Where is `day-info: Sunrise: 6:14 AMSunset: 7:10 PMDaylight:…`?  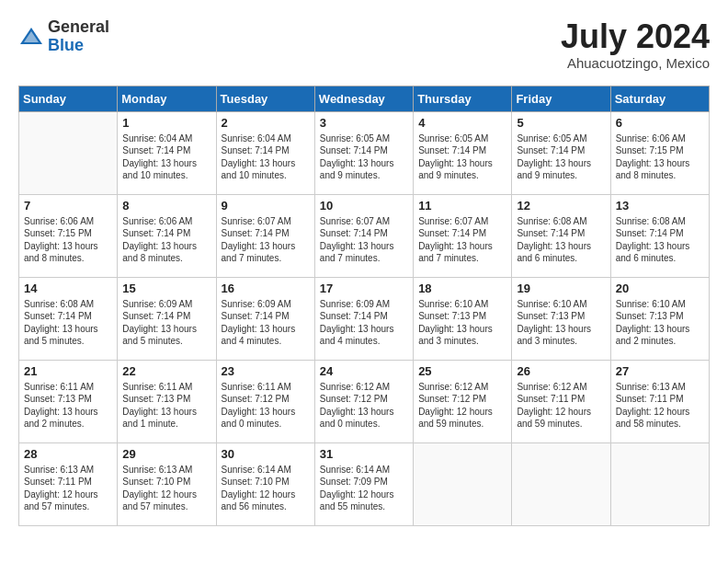
day-info: Sunrise: 6:14 AMSunset: 7:10 PMDaylight:… is located at coordinates (266, 488).